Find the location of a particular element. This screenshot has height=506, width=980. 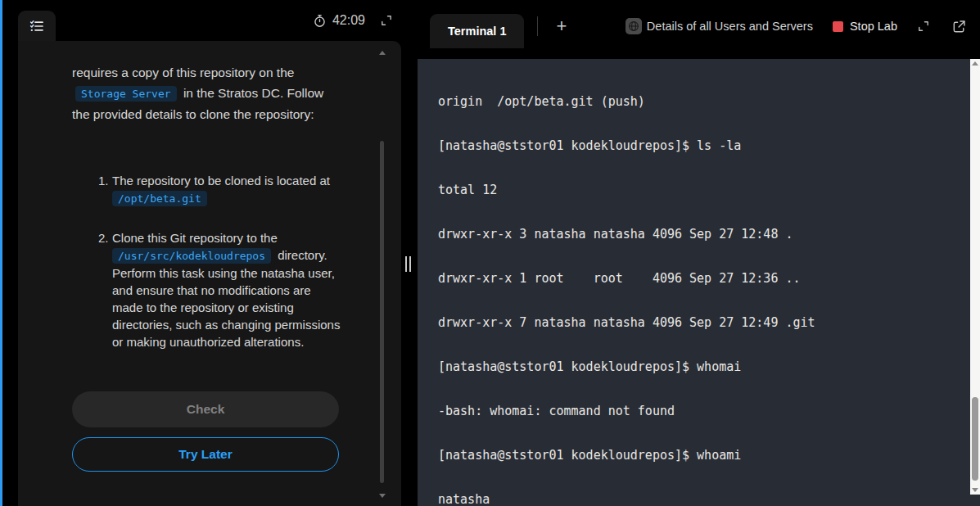

task-panel-scrollbar is located at coordinates (382, 273).